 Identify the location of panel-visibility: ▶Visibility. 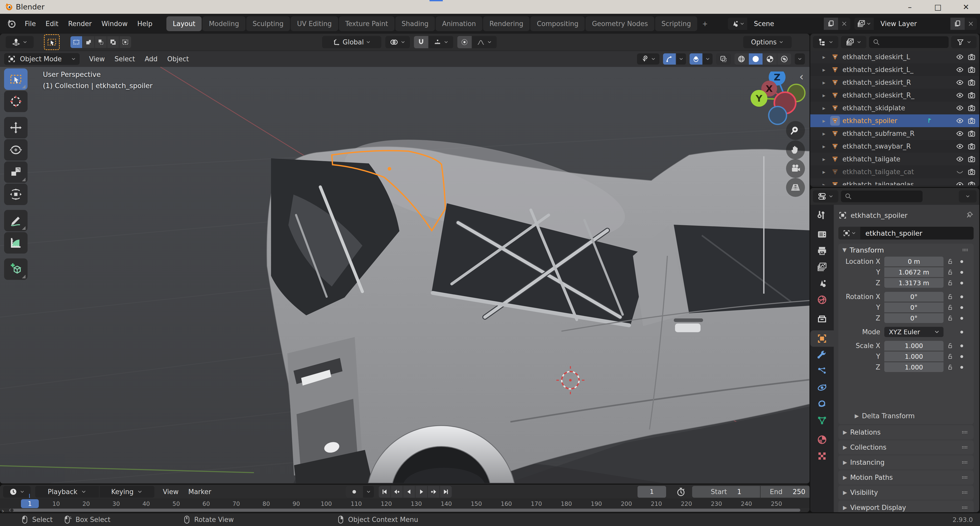
(906, 493).